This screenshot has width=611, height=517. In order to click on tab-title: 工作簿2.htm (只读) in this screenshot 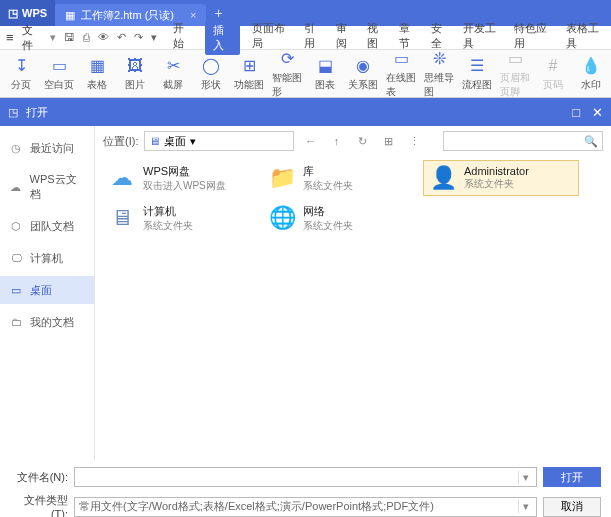, I will do `click(128, 16)`.